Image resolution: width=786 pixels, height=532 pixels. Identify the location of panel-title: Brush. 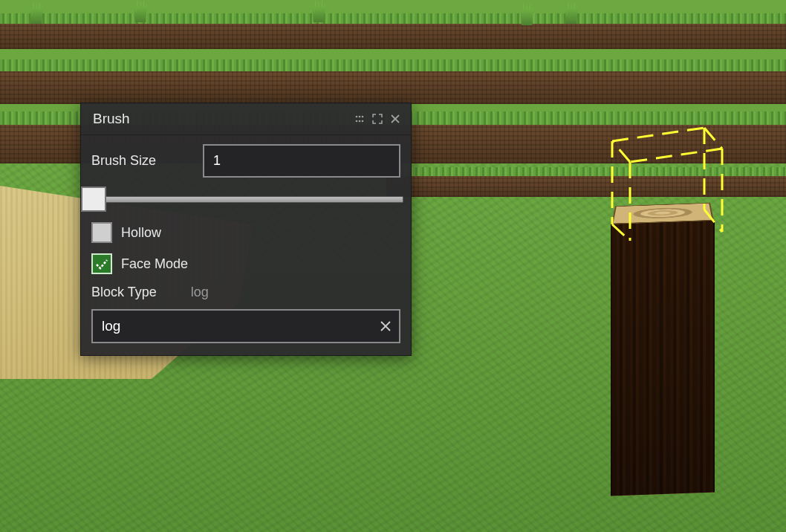
(111, 119).